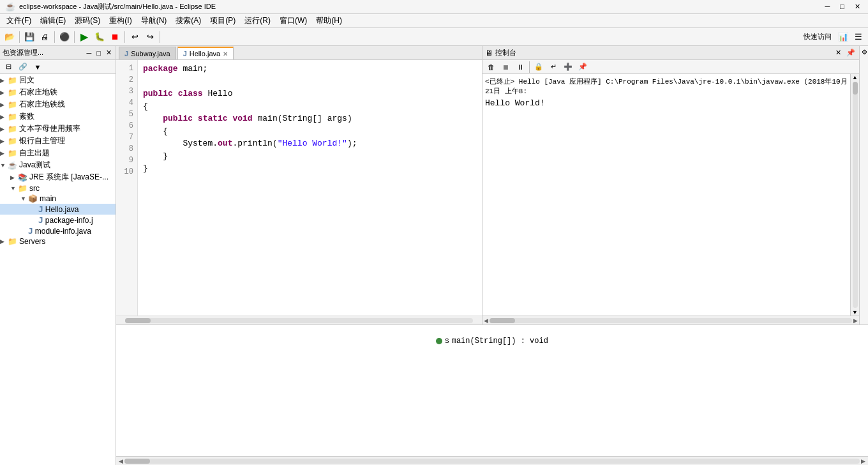 The image size is (868, 465). What do you see at coordinates (53, 20) in the screenshot?
I see `menu-item: 编辑(E)` at bounding box center [53, 20].